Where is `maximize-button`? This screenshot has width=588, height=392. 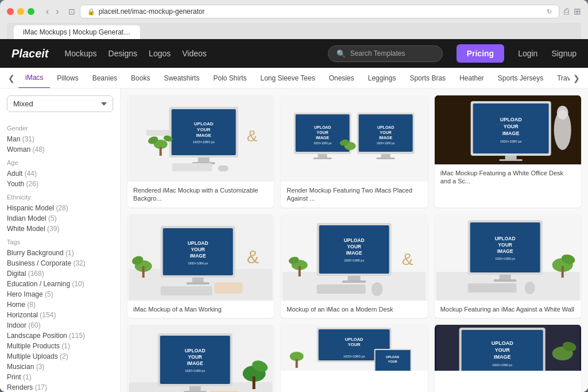 maximize-button is located at coordinates (31, 11).